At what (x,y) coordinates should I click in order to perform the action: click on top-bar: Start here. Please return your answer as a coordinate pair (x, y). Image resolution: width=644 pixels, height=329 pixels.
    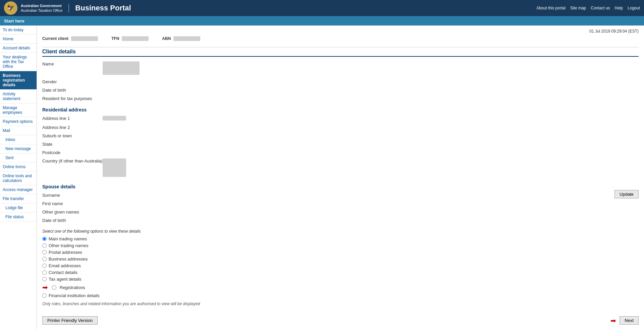
    Looking at the image, I should click on (322, 21).